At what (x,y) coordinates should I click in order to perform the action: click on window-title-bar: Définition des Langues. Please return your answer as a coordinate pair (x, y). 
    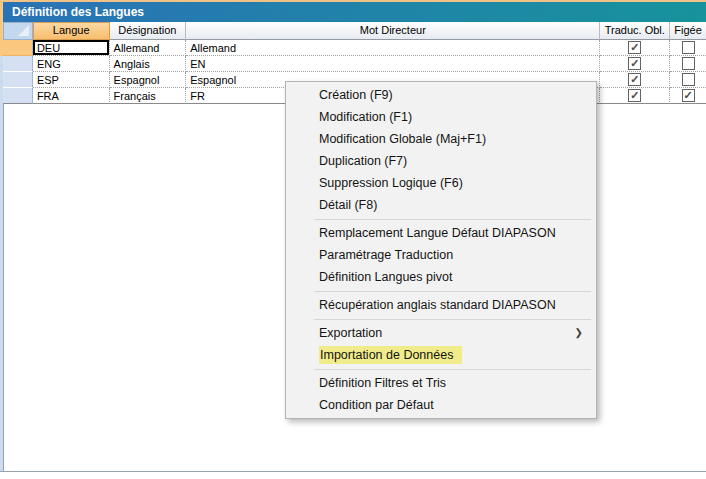
    Looking at the image, I should click on (354, 12).